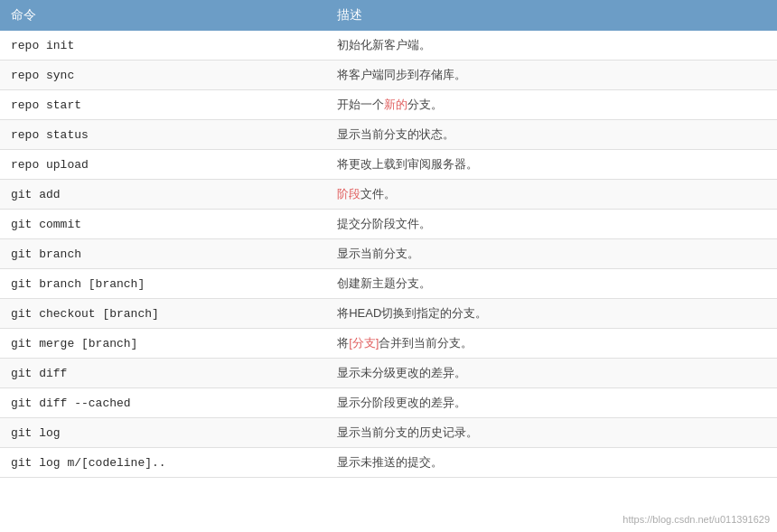 The image size is (777, 532). Describe the element at coordinates (551, 255) in the screenshot. I see `description-cell: 显示当前分支。` at that location.